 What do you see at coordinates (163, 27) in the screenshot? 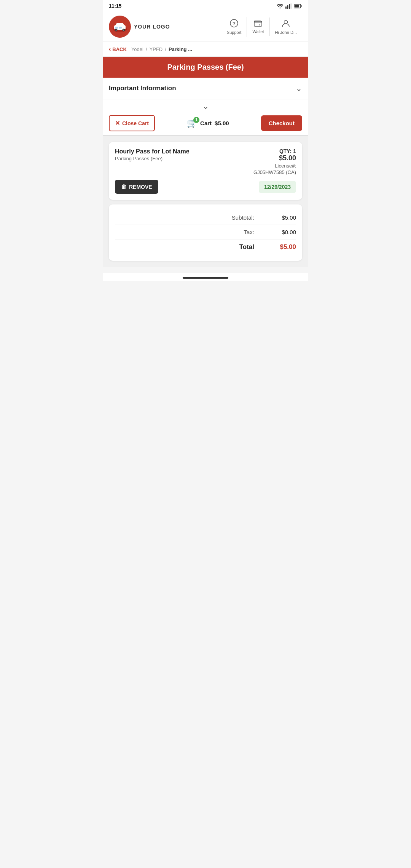
I see `logo-area: YOUR LOGO` at bounding box center [163, 27].